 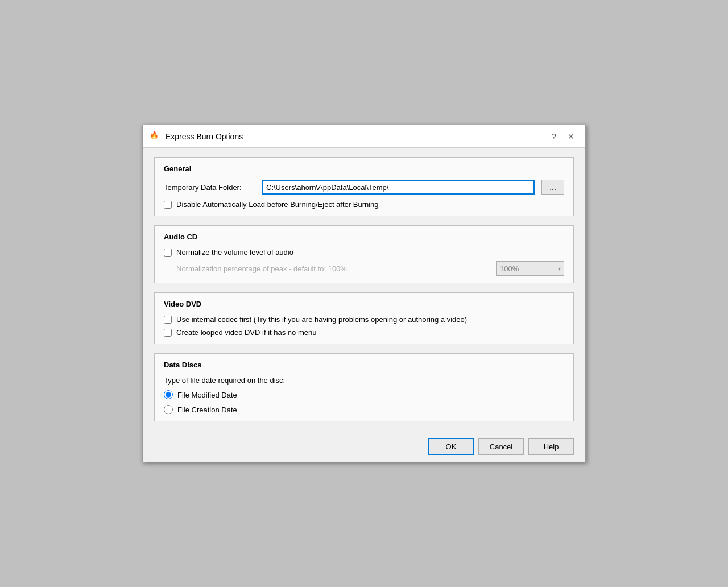 What do you see at coordinates (364, 387) in the screenshot?
I see `data-discs-section: Data Discs Type of file date required on…` at bounding box center [364, 387].